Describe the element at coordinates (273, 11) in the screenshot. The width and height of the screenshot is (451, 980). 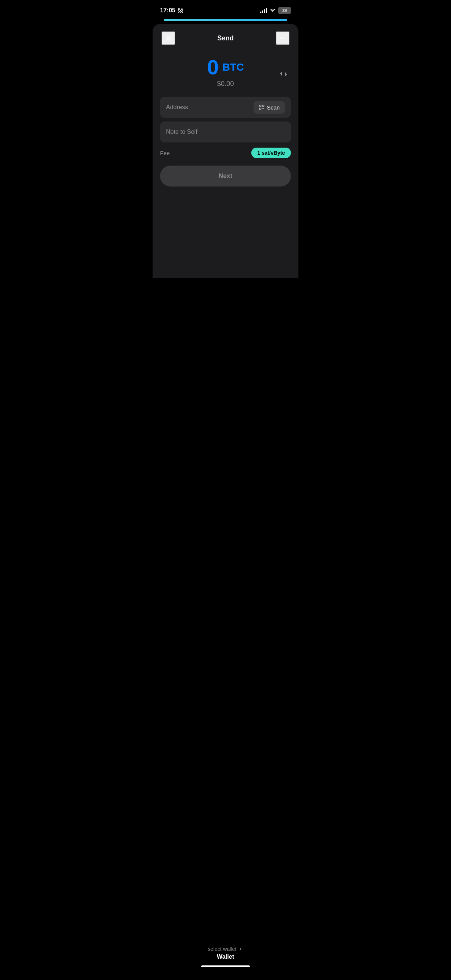
I see `wifi-icon` at that location.